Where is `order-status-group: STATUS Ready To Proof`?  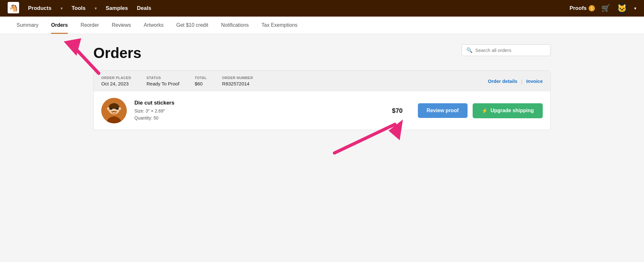
order-status-group: STATUS Ready To Proof is located at coordinates (163, 81).